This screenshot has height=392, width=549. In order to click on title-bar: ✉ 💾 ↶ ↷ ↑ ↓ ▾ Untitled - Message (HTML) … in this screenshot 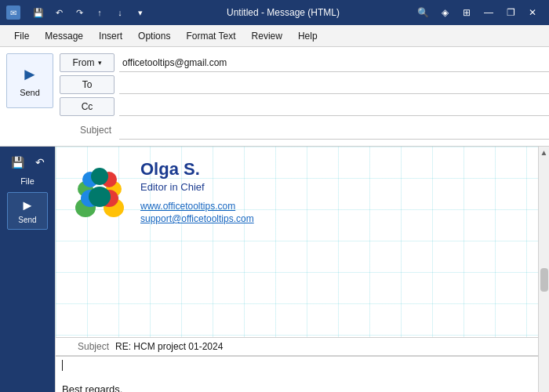, I will do `click(274, 13)`.